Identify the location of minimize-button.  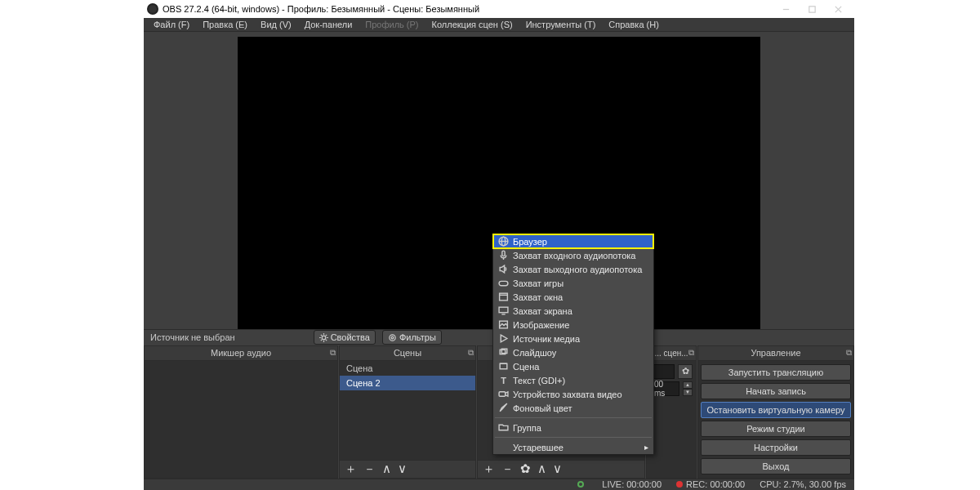
(786, 9).